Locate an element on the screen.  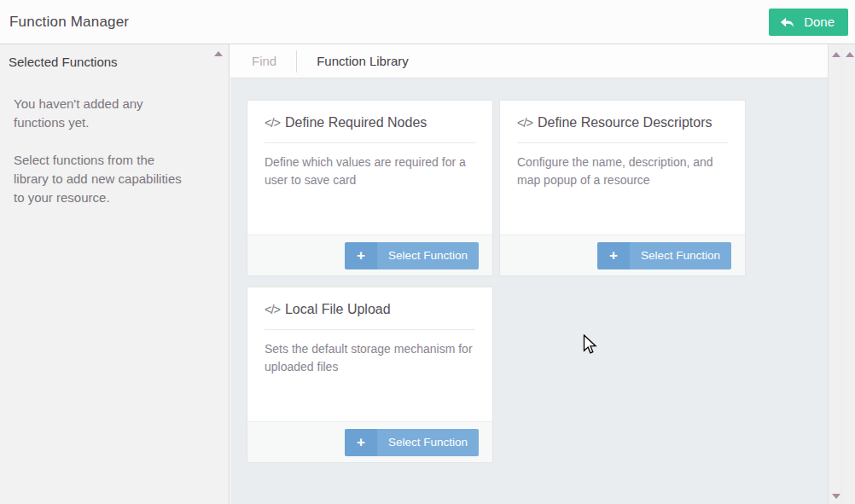
topbar: Function Manager Done is located at coordinates (428, 22).